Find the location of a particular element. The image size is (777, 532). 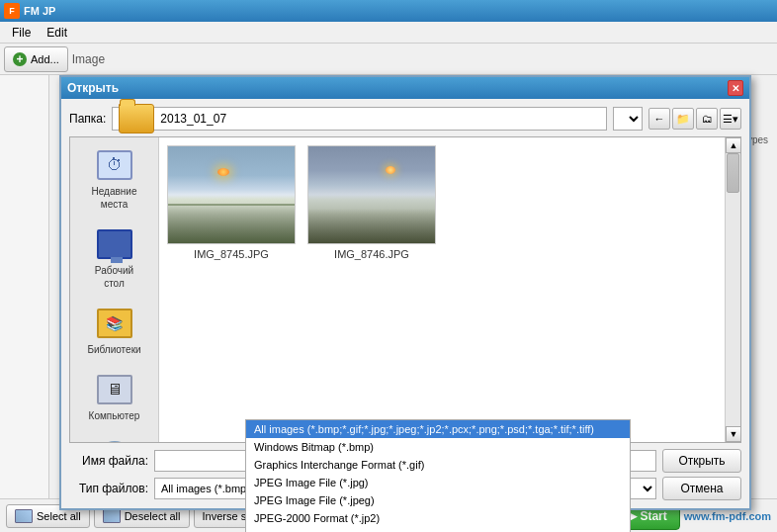

app-toolbar: + Add... Image is located at coordinates (388, 59).